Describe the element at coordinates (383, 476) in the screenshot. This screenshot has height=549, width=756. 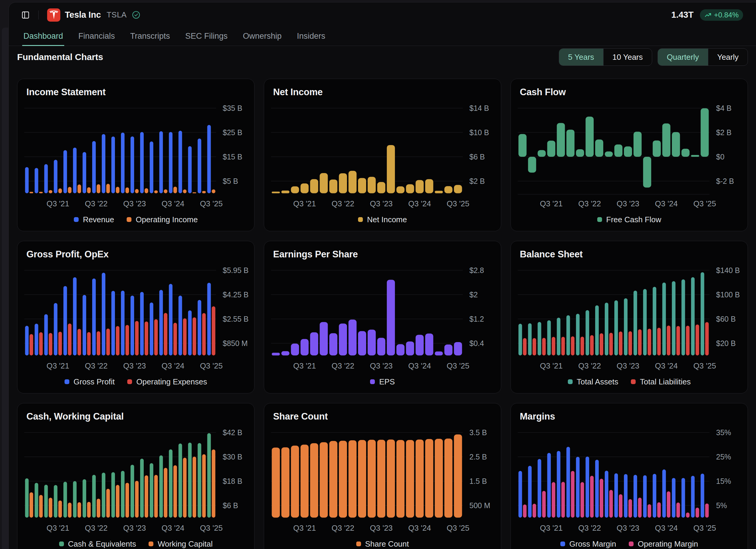
I see `chart-plot-share-count: 3.5 B2.5 B1.5 B500 MQ3 '21Q3 '22Q3 '23Q3…` at that location.